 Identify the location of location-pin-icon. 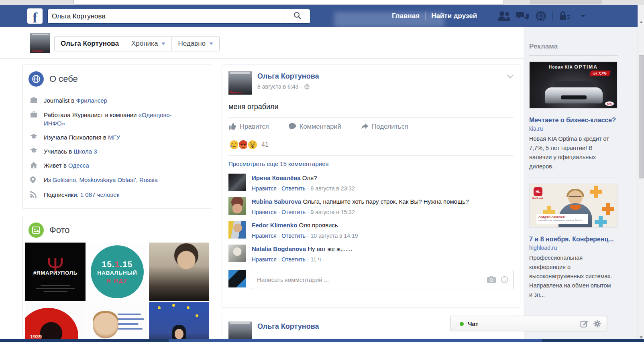
(34, 180).